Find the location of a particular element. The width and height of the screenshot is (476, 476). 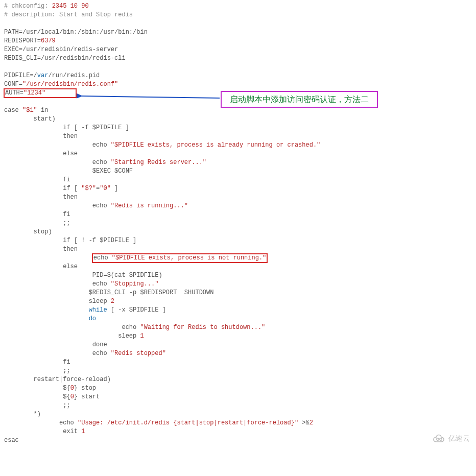

code-line: $EXEC $CONF is located at coordinates (68, 171).